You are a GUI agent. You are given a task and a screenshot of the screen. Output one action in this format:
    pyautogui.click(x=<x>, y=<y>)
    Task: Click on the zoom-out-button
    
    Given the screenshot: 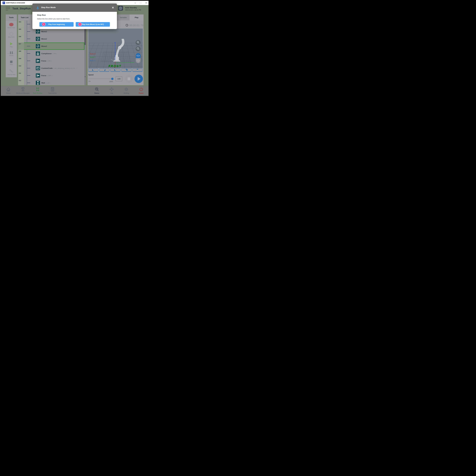 What is the action you would take?
    pyautogui.click(x=138, y=49)
    